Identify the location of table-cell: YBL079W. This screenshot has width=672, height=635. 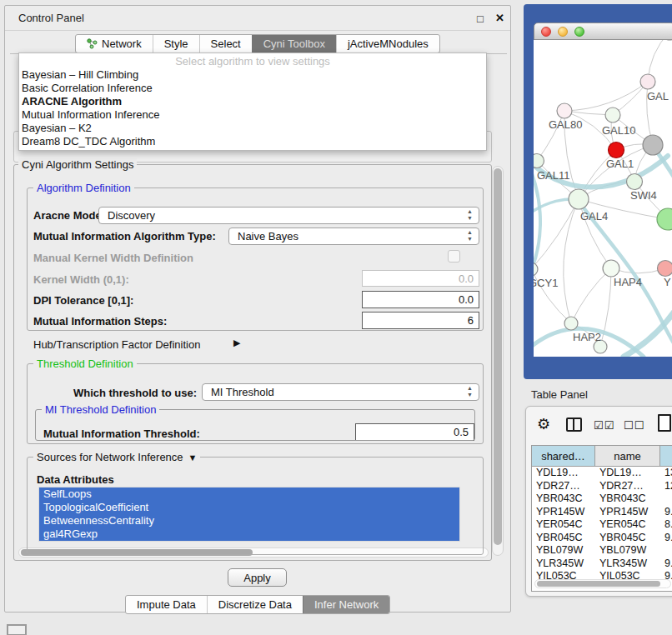
(628, 551).